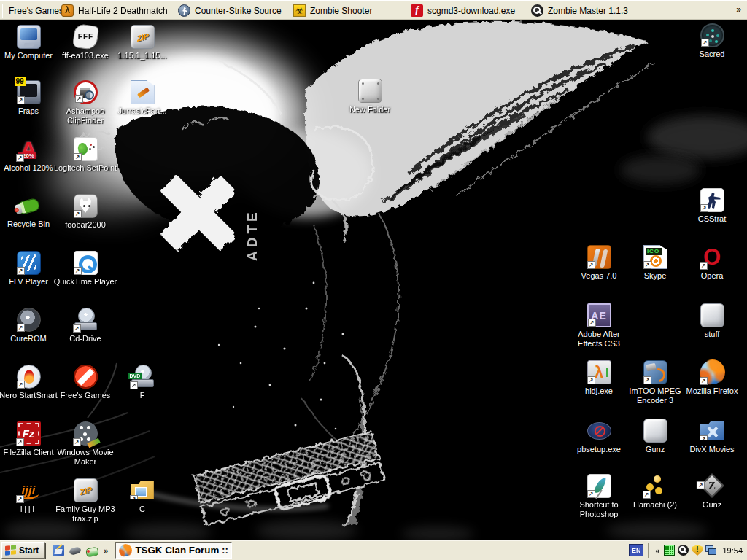 This screenshot has height=560, width=747. What do you see at coordinates (85, 211) in the screenshot?
I see `desktop-icon-foobar2000: foobar2000` at bounding box center [85, 211].